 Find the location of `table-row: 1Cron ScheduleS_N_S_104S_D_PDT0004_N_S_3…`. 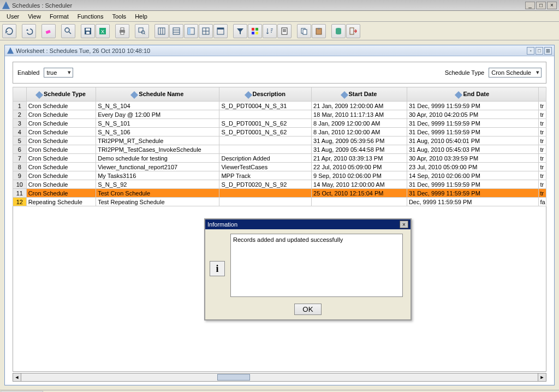

table-row: 1Cron ScheduleS_N_S_104S_D_PDT0004_N_S_3… is located at coordinates (280, 106).